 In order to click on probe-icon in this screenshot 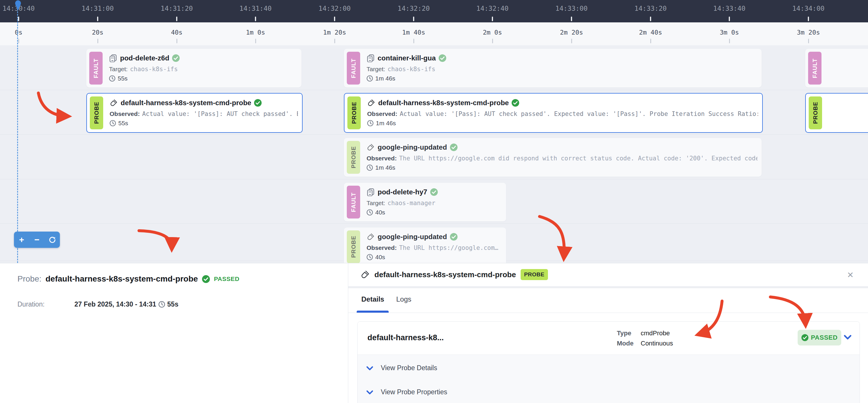, I will do `click(371, 103)`.